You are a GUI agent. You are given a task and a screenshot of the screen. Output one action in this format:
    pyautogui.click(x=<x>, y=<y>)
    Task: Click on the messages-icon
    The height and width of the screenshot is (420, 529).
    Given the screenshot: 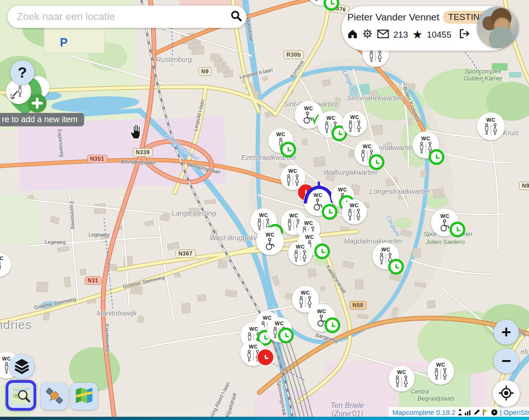 What is the action you would take?
    pyautogui.click(x=383, y=35)
    